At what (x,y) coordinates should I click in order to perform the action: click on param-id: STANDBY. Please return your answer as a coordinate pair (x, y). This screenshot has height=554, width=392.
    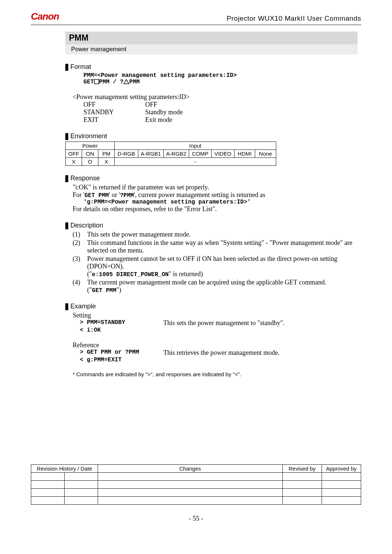
    Looking at the image, I should click on (114, 112).